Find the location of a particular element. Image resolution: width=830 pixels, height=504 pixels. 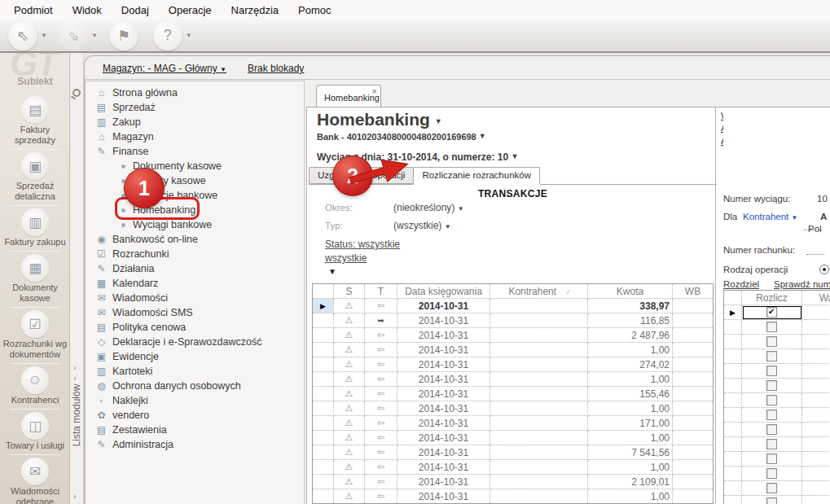

sidebar-module-2: ▣Sprzedaż detaliczna is located at coordinates (35, 177).